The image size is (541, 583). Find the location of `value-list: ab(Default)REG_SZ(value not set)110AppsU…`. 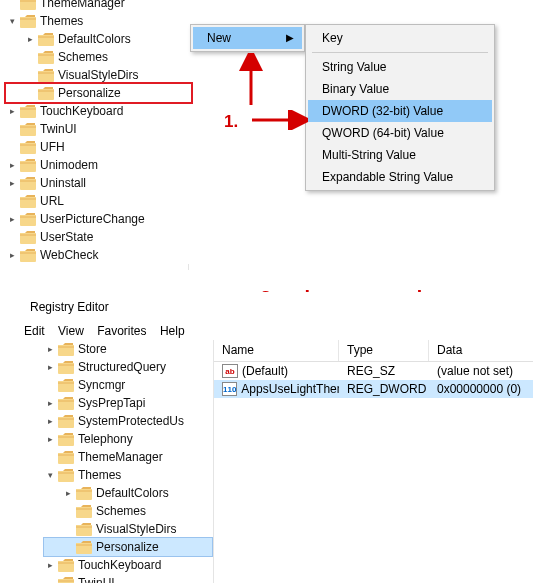

value-list: ab(Default)REG_SZ(value not set)110AppsU… is located at coordinates (374, 380).